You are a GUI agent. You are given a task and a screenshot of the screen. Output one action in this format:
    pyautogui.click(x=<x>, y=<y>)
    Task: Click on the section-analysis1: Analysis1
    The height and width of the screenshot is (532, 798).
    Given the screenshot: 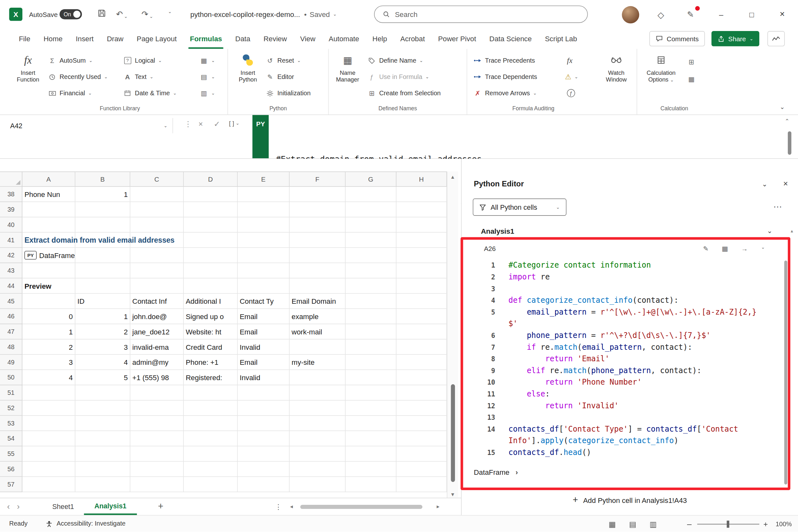 What is the action you would take?
    pyautogui.click(x=497, y=231)
    